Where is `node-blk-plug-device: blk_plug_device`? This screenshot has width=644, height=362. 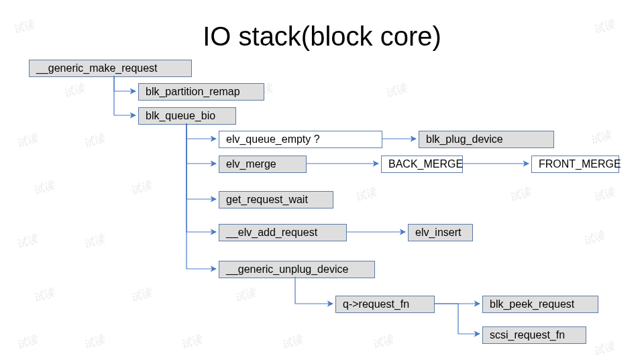 node-blk-plug-device: blk_plug_device is located at coordinates (486, 139).